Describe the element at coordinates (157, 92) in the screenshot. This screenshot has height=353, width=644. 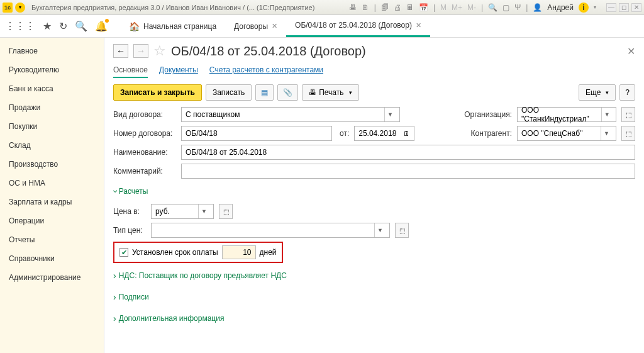
I see `save-close-button: Записать и закрыть` at that location.